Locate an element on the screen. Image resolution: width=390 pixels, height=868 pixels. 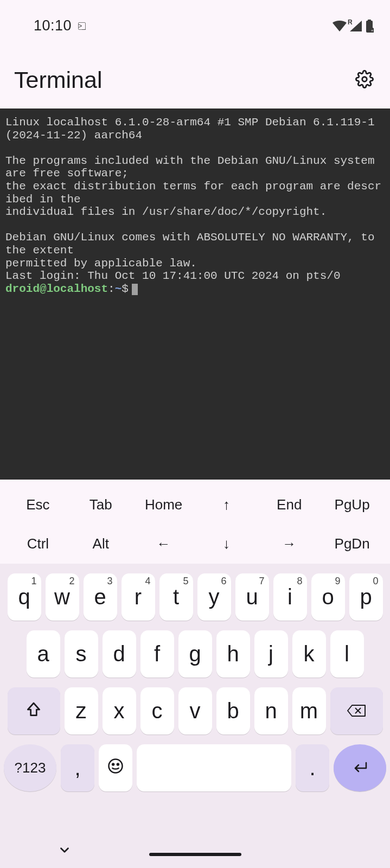
key-u: u7 is located at coordinates (252, 597).